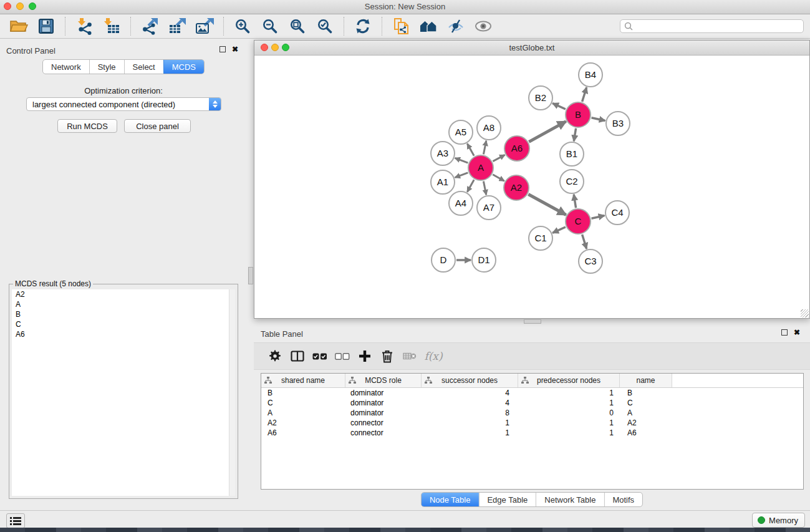  Describe the element at coordinates (547, 205) in the screenshot. I see `edge-A2-C` at that location.